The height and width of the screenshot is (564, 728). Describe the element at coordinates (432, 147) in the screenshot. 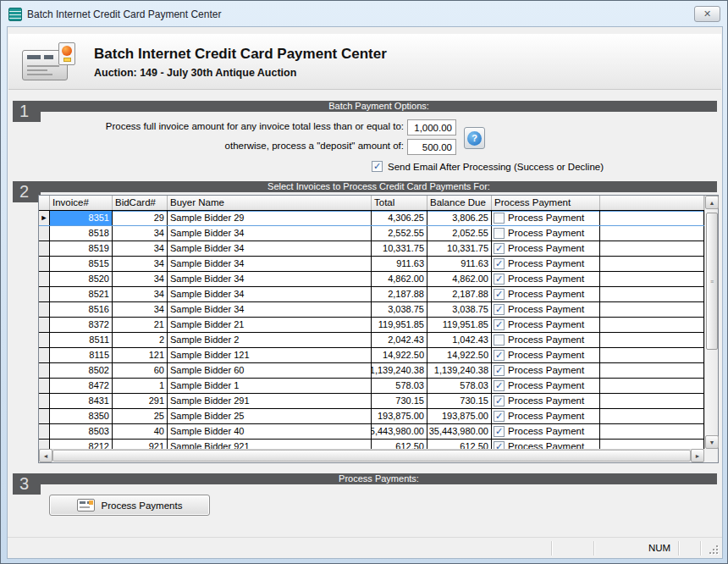

I see `deposit-amount-input` at that location.